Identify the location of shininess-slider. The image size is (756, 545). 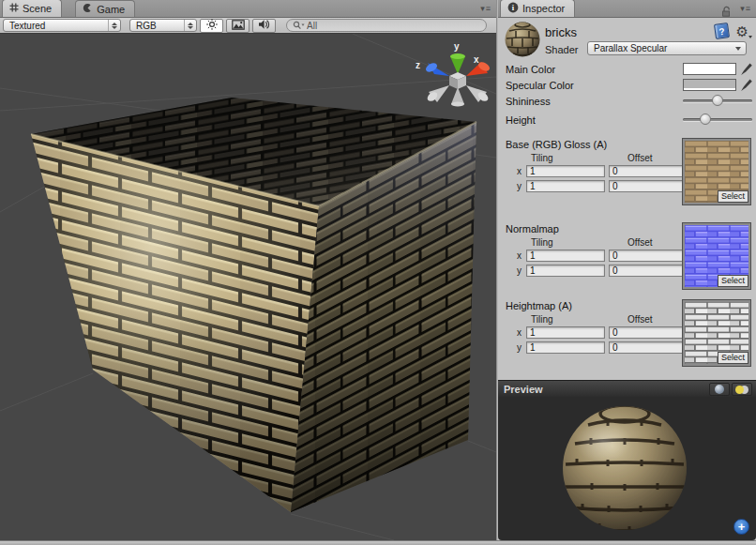
(718, 101).